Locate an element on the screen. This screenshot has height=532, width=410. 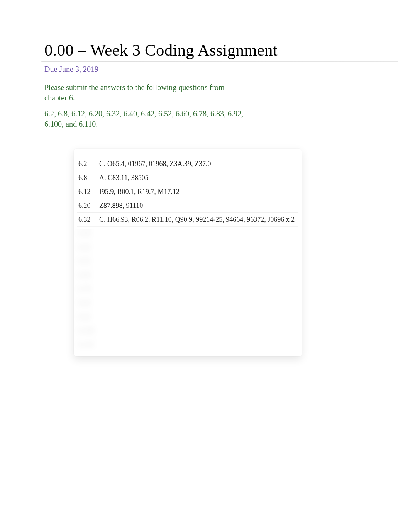
table-row: 6.32 C. H66.93, R06.2, R11.10, Q90.9, 99… is located at coordinates (188, 220).